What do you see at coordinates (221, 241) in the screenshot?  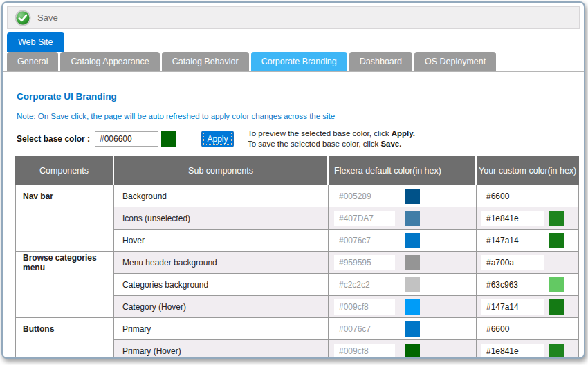 I see `subcomponent-cell: Hover` at bounding box center [221, 241].